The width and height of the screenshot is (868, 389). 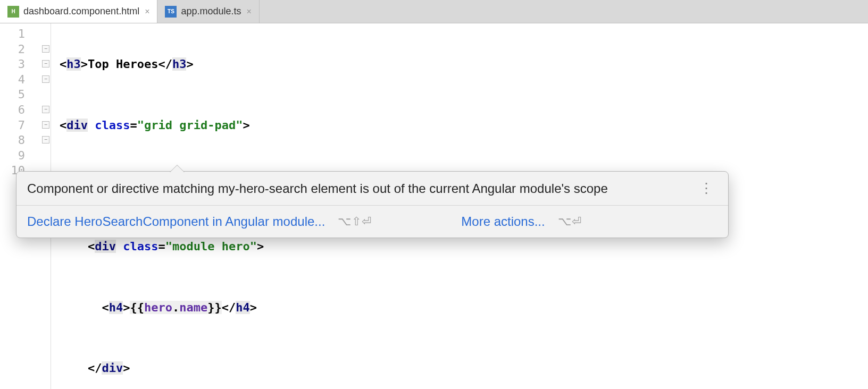 I want to click on line-number: 4−, so click(x=26, y=80).